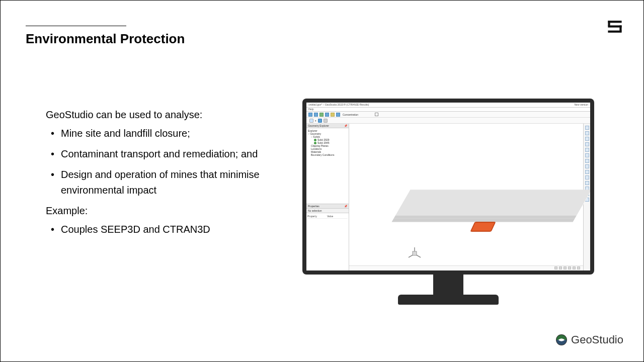  Describe the element at coordinates (561, 340) in the screenshot. I see `geostudio-logo-icon` at that location.